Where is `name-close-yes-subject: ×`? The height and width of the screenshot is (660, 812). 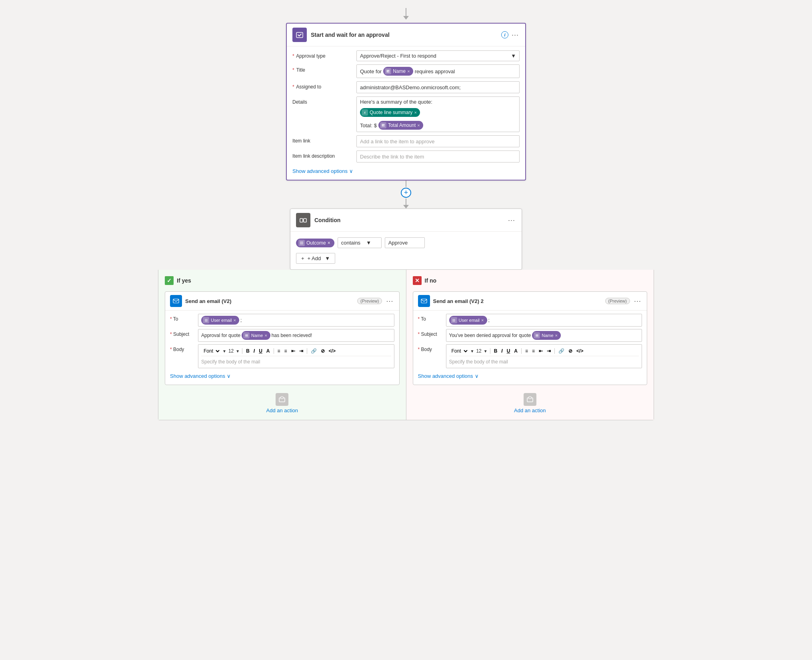 name-close-yes-subject: × is located at coordinates (266, 335).